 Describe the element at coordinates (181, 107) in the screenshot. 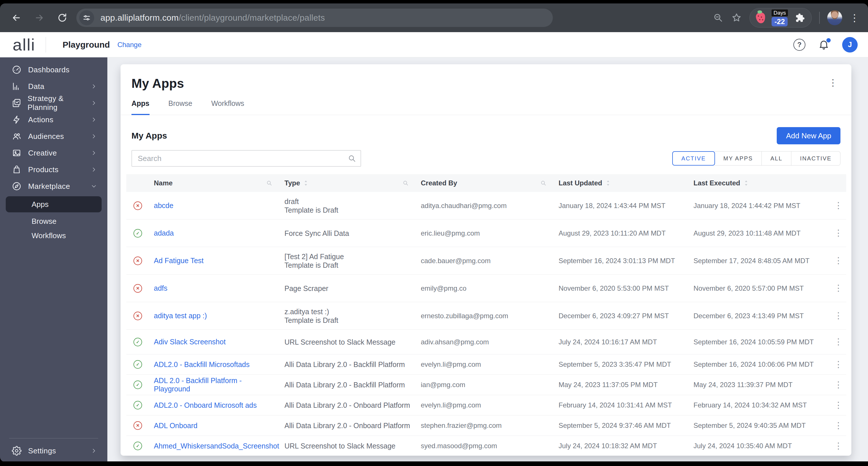

I see `tab-browse: Browse` at that location.